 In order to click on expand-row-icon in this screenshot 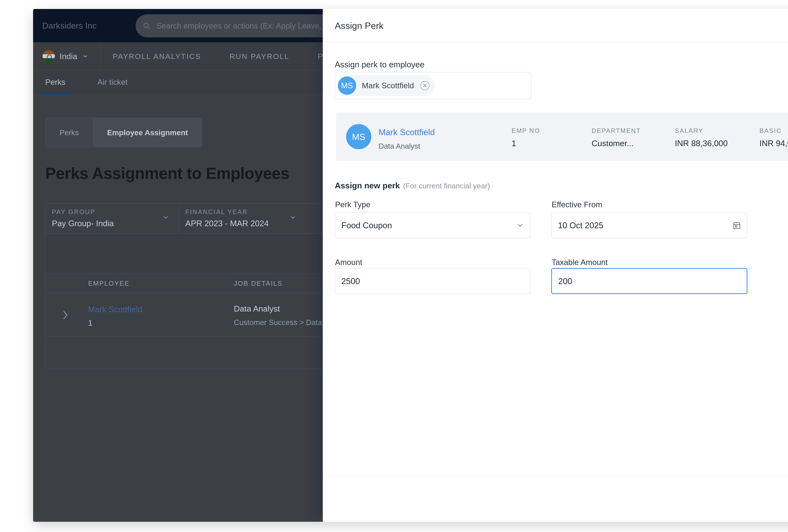, I will do `click(65, 315)`.